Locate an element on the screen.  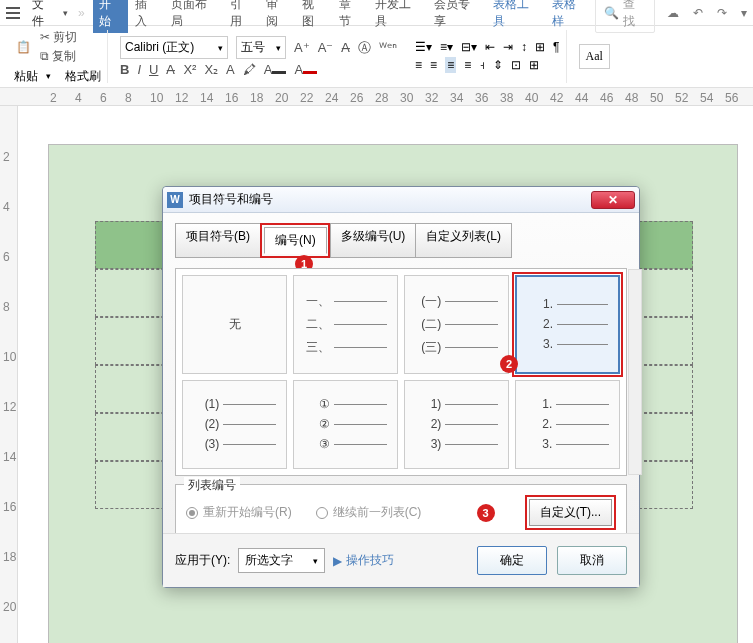
shrink-font: A⁻ is located at coordinates (326, 48).